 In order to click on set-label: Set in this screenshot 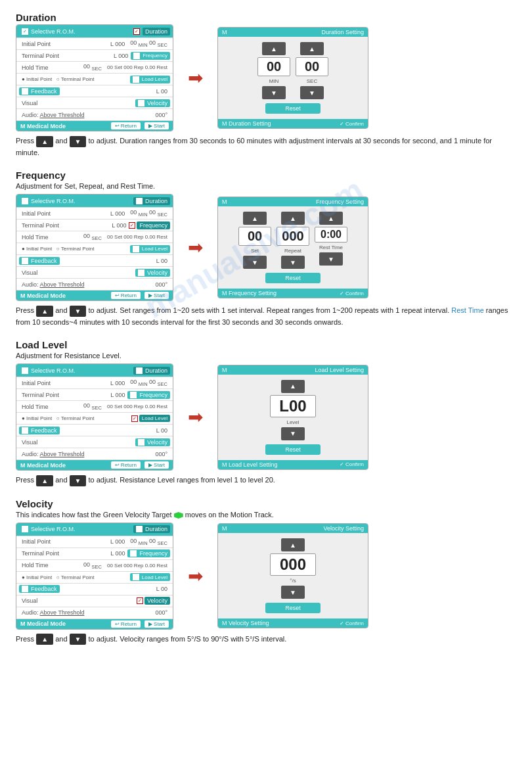, I will do `click(255, 251)`.